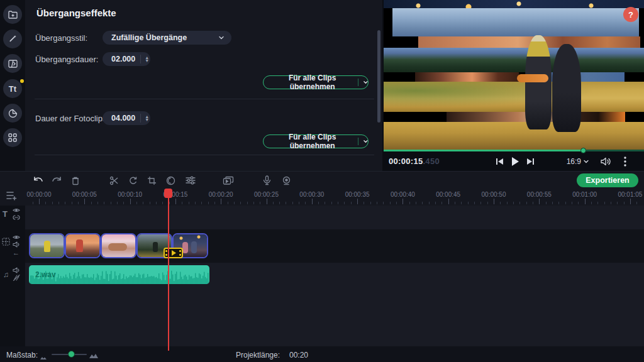 The width and height of the screenshot is (644, 362). I want to click on timeline-ruler: 00:00:0000:00:0500:00:1000:00:1500:00:20…, so click(322, 197).